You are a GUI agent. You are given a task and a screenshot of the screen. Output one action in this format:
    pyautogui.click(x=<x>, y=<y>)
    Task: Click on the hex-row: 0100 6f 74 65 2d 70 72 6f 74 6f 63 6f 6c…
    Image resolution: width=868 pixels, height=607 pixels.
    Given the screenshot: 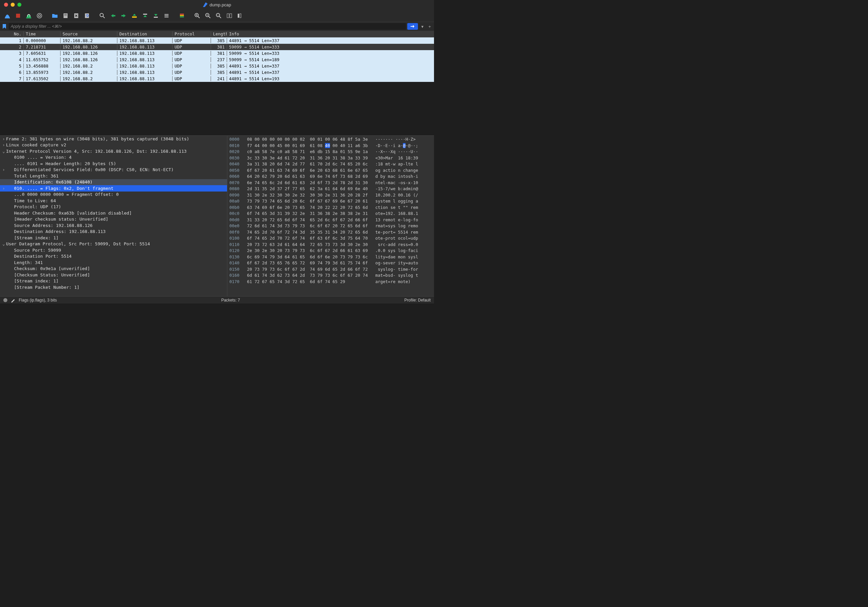 What is the action you would take?
    pyautogui.click(x=331, y=238)
    